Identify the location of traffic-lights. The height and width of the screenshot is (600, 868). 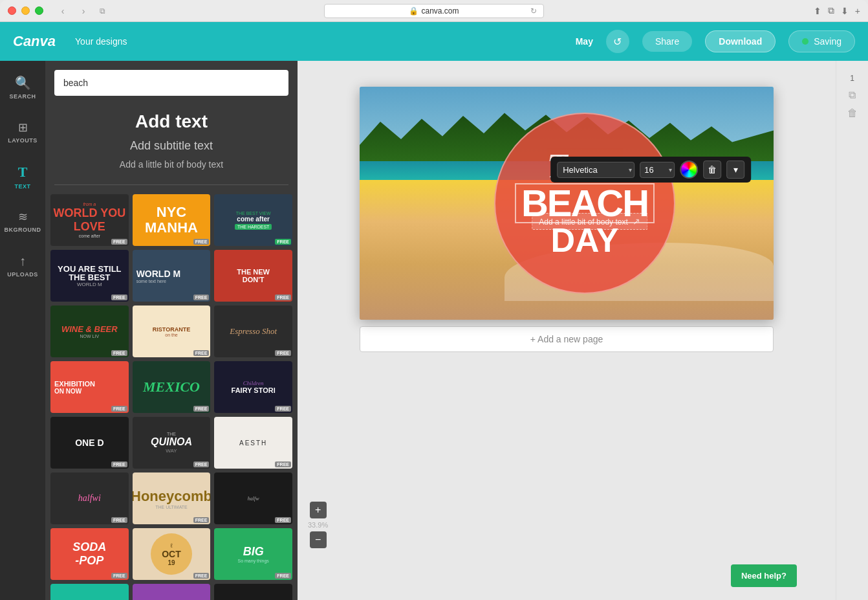
(26, 10).